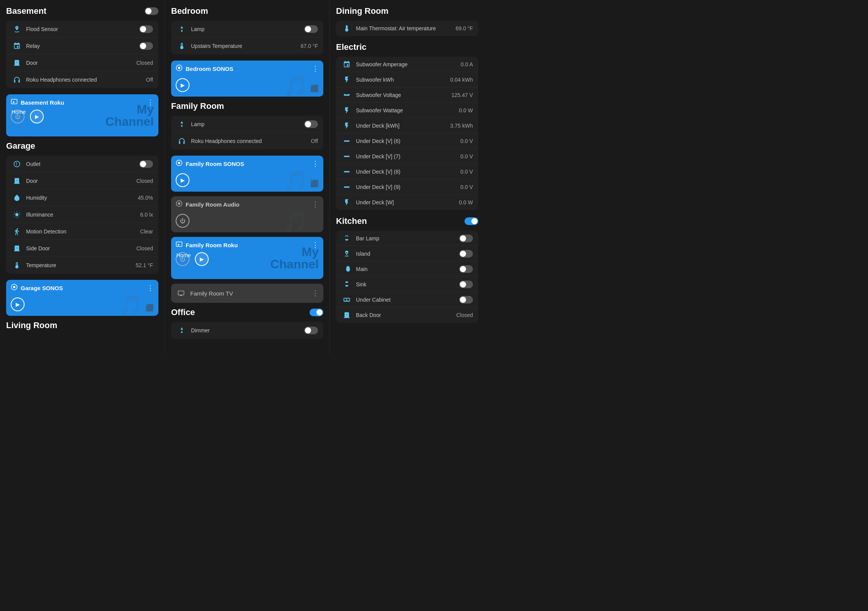 This screenshot has width=868, height=611. What do you see at coordinates (182, 29) in the screenshot?
I see `bedroom-lamp-icon` at bounding box center [182, 29].